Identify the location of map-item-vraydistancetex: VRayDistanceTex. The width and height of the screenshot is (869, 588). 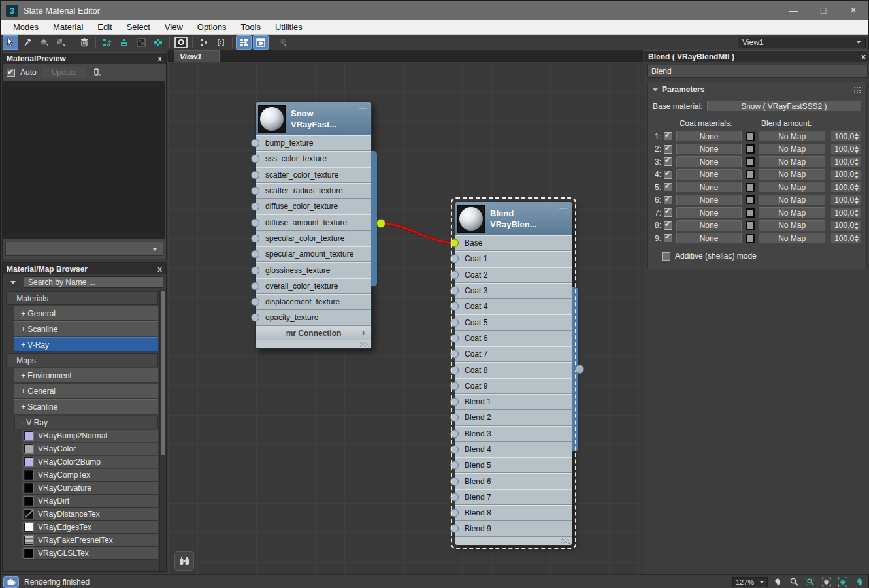
(90, 515).